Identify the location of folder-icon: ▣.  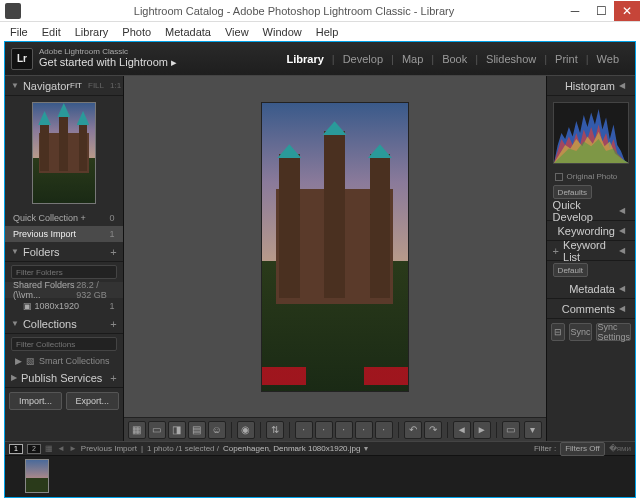
(28, 306).